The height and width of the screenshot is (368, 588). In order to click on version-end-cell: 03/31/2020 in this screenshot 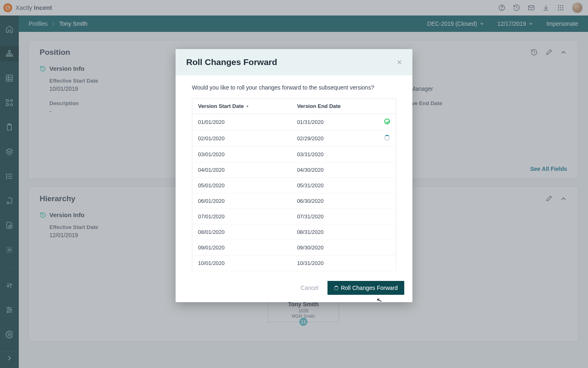, I will do `click(335, 155)`.